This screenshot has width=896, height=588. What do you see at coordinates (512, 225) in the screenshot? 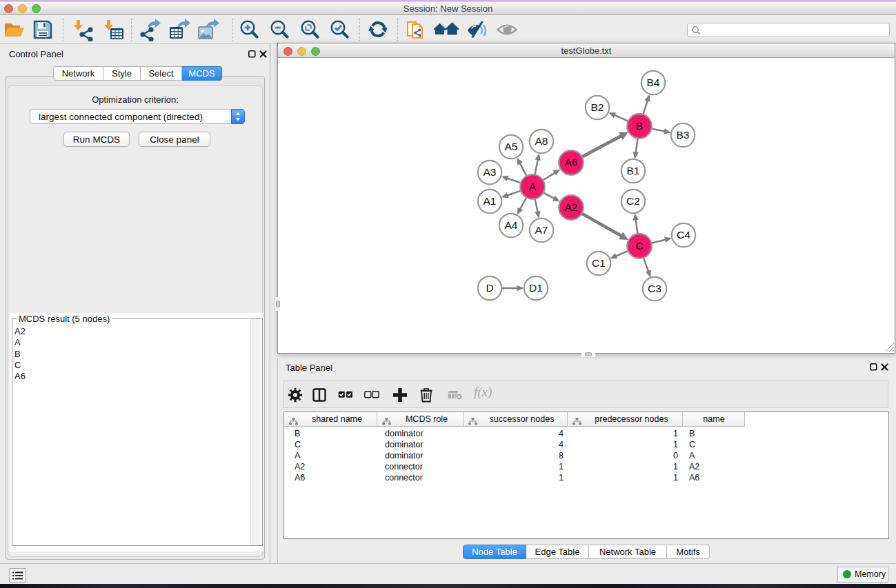
I see `svg-text: A4` at bounding box center [512, 225].